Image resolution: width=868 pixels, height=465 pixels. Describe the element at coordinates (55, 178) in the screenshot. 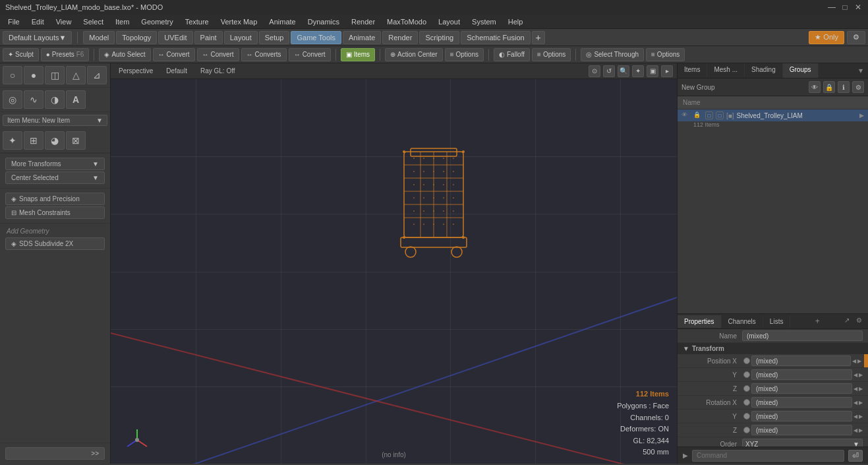

I see `center-selected-btn: Center Selected ▼` at that location.